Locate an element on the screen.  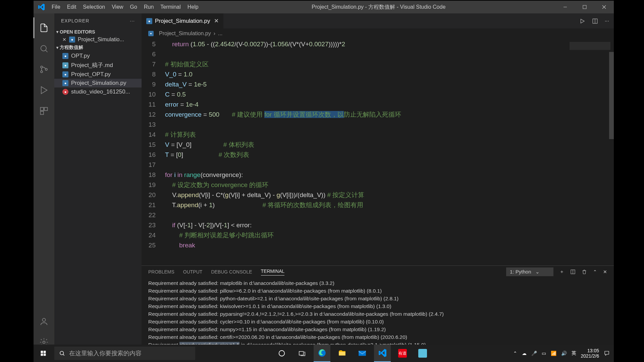
volume-icon: 🔊 is located at coordinates (564, 353).